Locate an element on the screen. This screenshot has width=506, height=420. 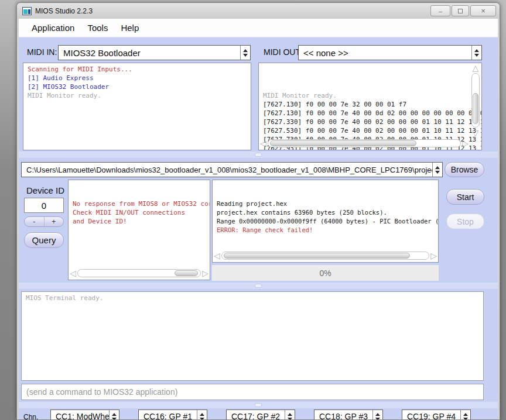
scroll-down-icon: ▽ is located at coordinates (476, 133).